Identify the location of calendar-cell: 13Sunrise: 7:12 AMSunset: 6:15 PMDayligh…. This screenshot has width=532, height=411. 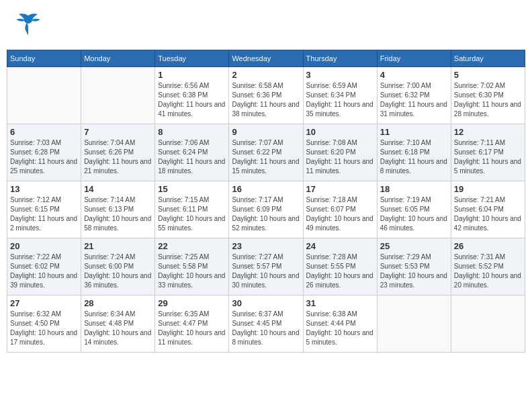
(44, 210).